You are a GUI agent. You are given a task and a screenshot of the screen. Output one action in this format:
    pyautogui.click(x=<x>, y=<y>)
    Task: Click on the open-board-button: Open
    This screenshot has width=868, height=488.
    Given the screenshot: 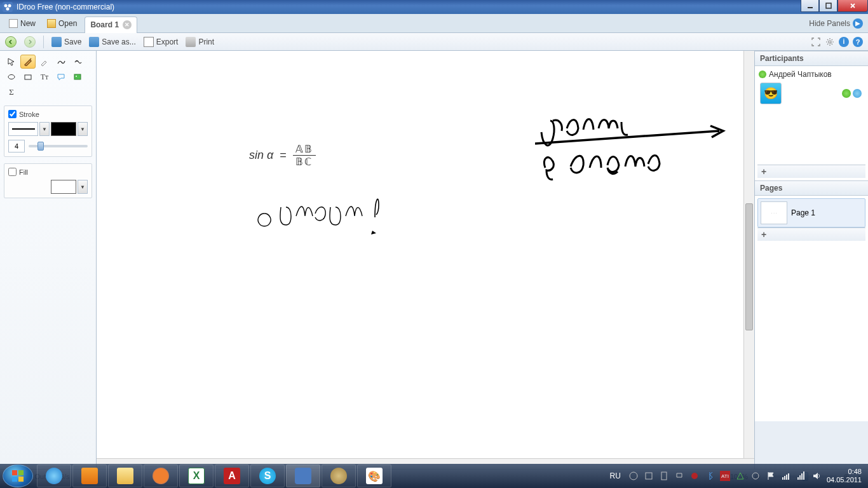 What is the action you would take?
    pyautogui.click(x=62, y=24)
    